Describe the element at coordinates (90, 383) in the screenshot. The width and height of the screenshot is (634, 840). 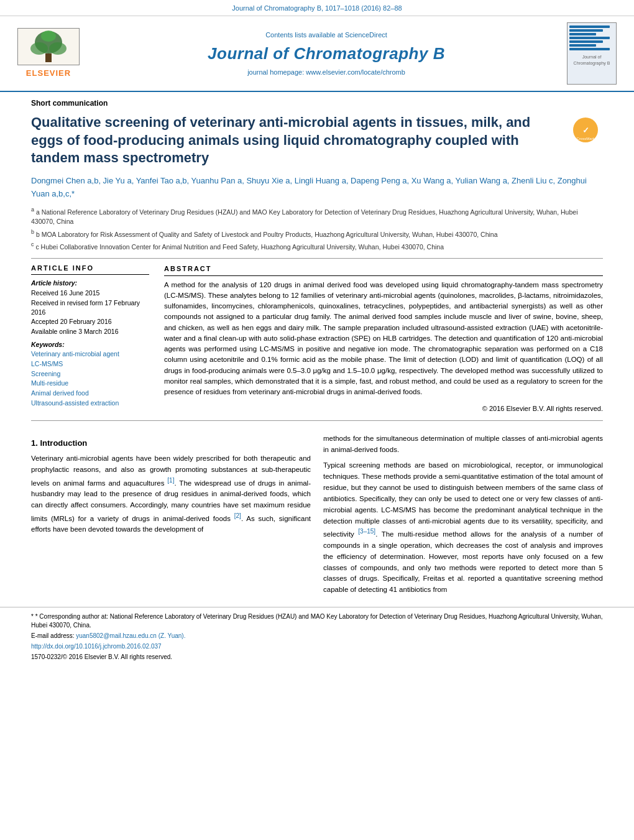
I see `keyword-4: Multi-residue` at that location.